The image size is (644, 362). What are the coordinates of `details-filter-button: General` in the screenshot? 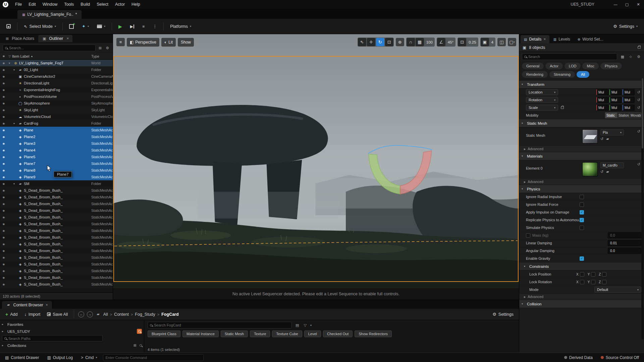 It's located at (533, 66).